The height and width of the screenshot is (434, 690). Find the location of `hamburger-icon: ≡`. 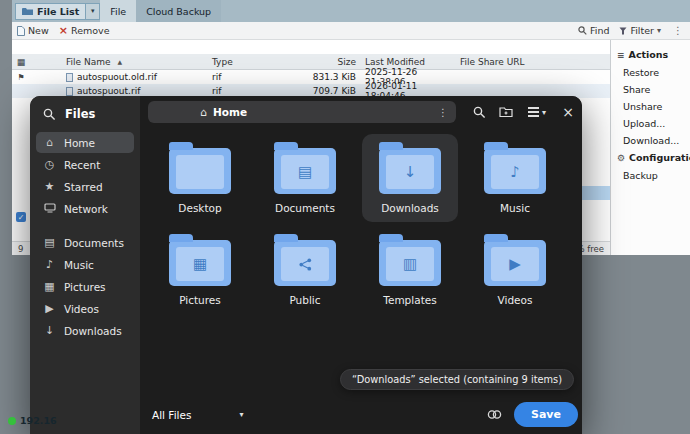

hamburger-icon: ≡ is located at coordinates (621, 55).